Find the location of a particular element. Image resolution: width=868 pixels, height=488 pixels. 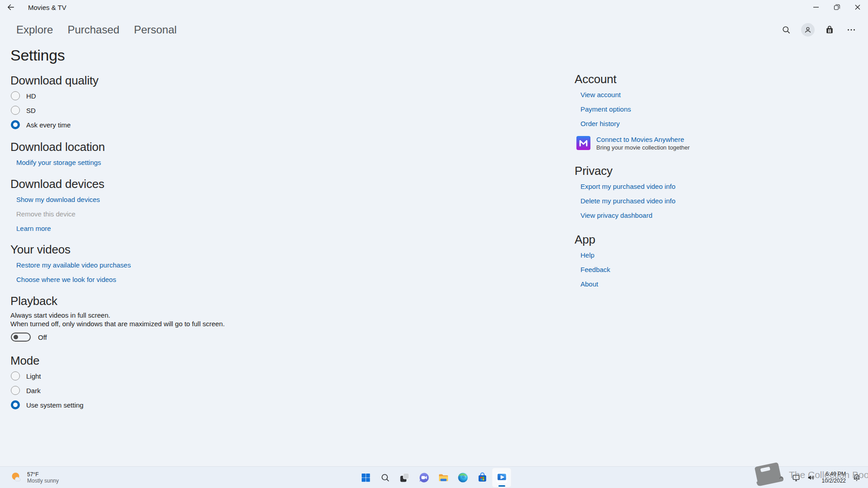

system-tray: 6:49 PM 10/2/2022 is located at coordinates (822, 477).